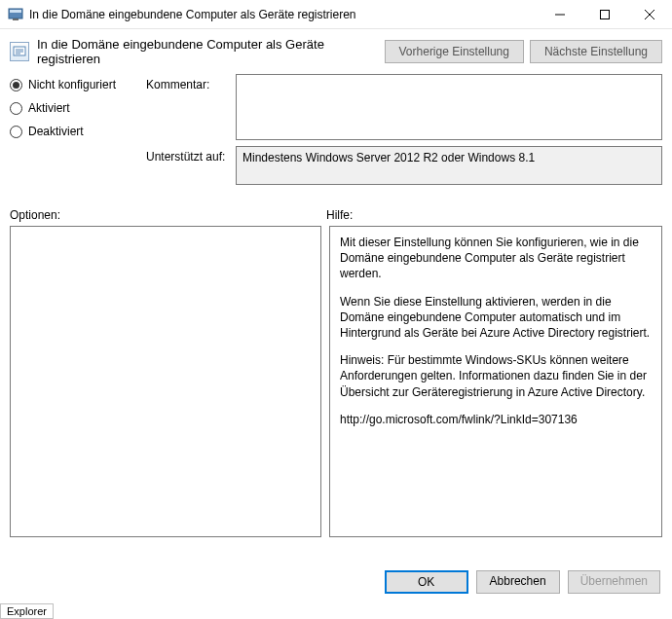 The width and height of the screenshot is (672, 619). Describe the element at coordinates (496, 317) in the screenshot. I see `help-text: Wenn Sie diese Einstellung aktivieren, w…` at that location.